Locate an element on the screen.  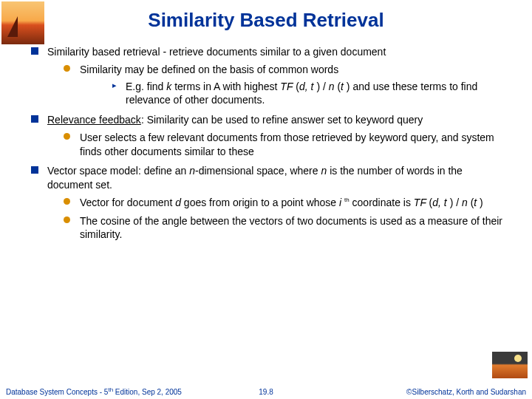
bullet-2-text: : Similarity can be used to refine answe… is located at coordinates (282, 120).